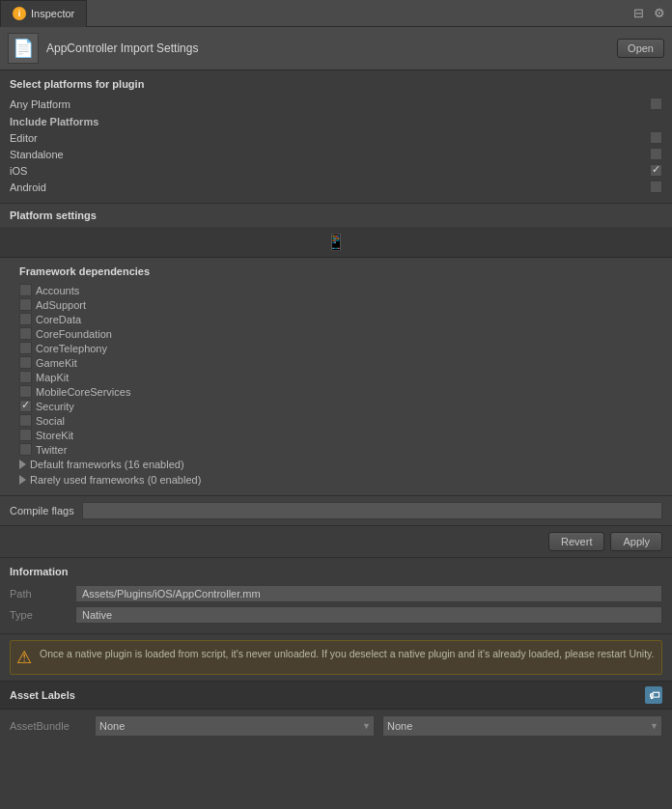 This screenshot has height=809, width=672. Describe the element at coordinates (341, 480) in the screenshot. I see `rare-frameworks-row: Rarely used frameworks (0 enabled)` at that location.